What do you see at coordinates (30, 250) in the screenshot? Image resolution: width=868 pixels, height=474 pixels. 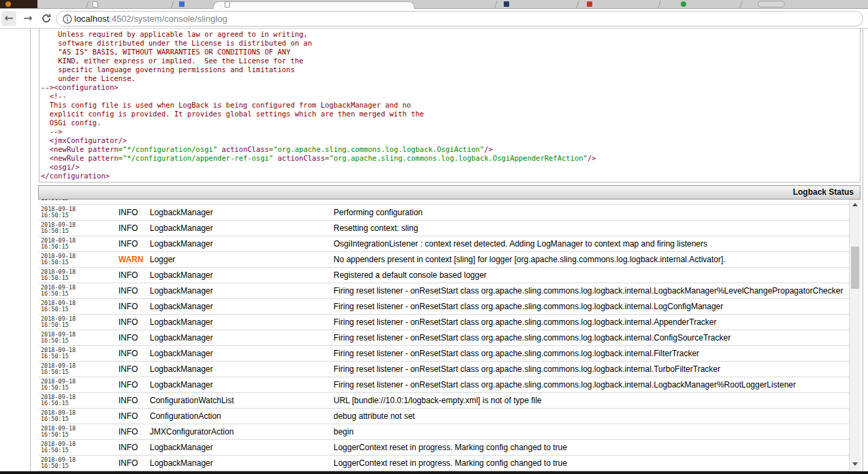 I see `content-left-border` at bounding box center [30, 250].